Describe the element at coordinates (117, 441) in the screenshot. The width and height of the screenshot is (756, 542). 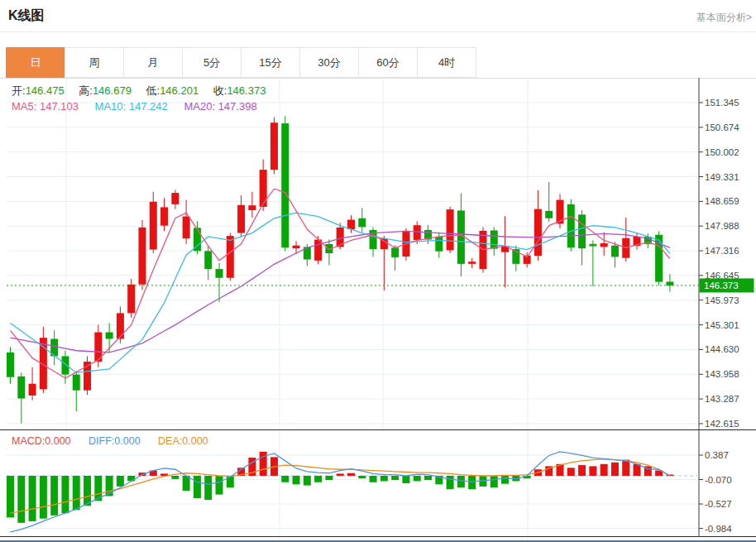
I see `macd-info: MACD:0.000 DIFF:0.000 DEA:0.000` at that location.